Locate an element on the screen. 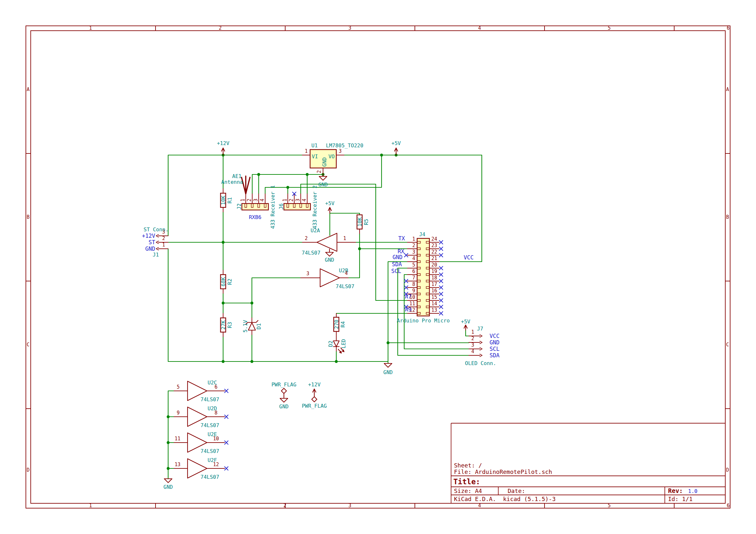  u1-pin-3: 3 is located at coordinates (340, 151).